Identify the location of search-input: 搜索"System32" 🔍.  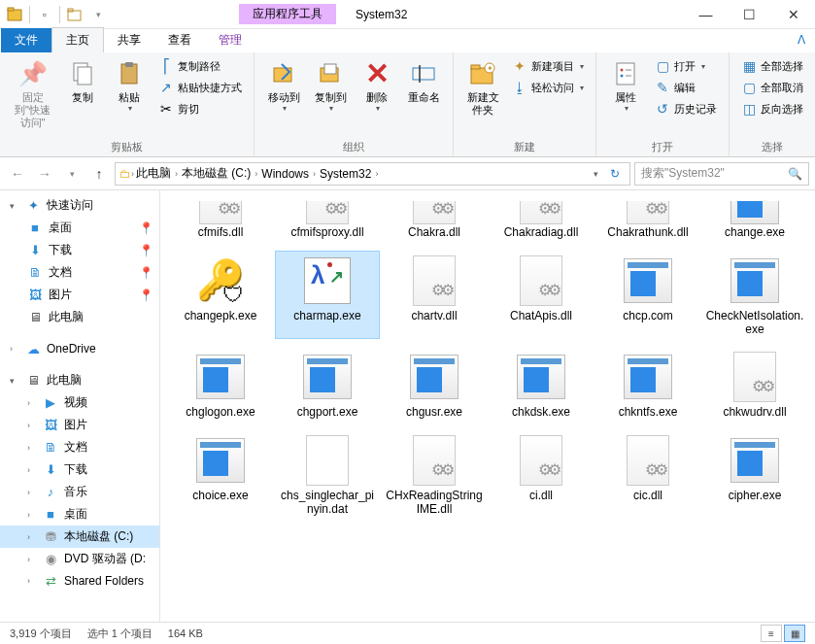
(722, 174).